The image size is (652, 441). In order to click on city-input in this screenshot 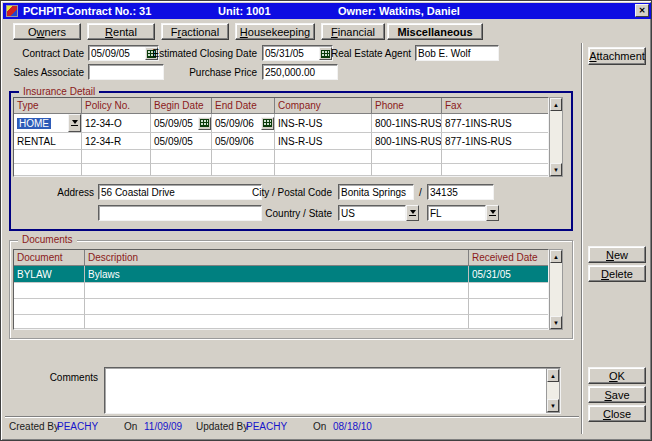, I will do `click(376, 192)`.